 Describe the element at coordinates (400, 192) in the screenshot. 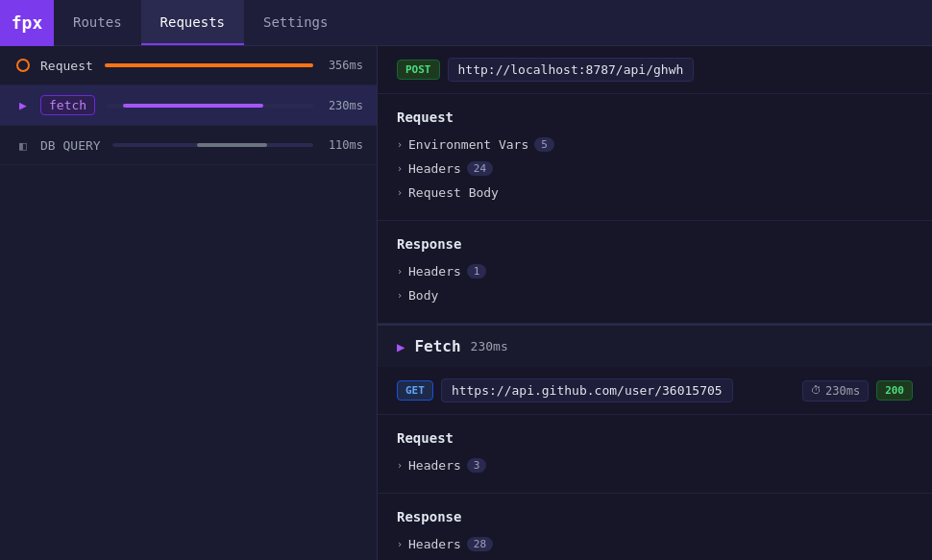

I see `req-body-chevron: ›` at that location.